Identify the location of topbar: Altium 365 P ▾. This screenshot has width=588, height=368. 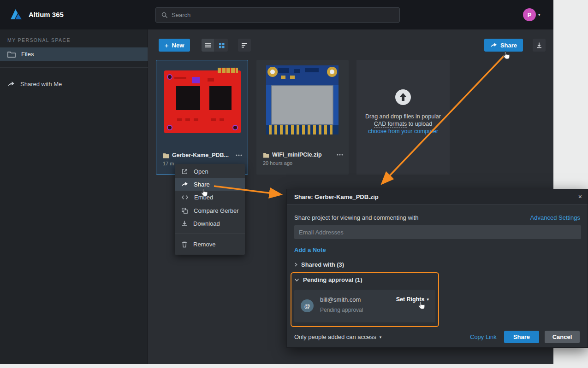
(277, 15).